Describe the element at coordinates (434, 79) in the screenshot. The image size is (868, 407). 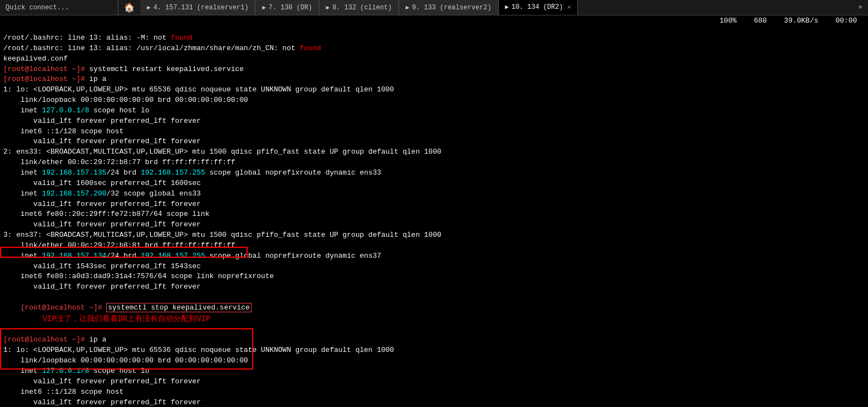
I see `terminal-line-5: [root@localhost ~]# ip a` at that location.